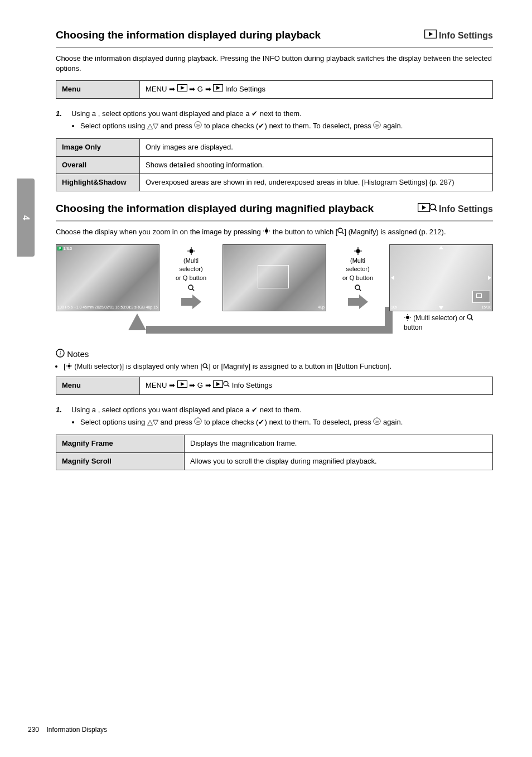 This screenshot has width=532, height=757. What do you see at coordinates (60, 355) in the screenshot?
I see `info-icon: i` at bounding box center [60, 355].